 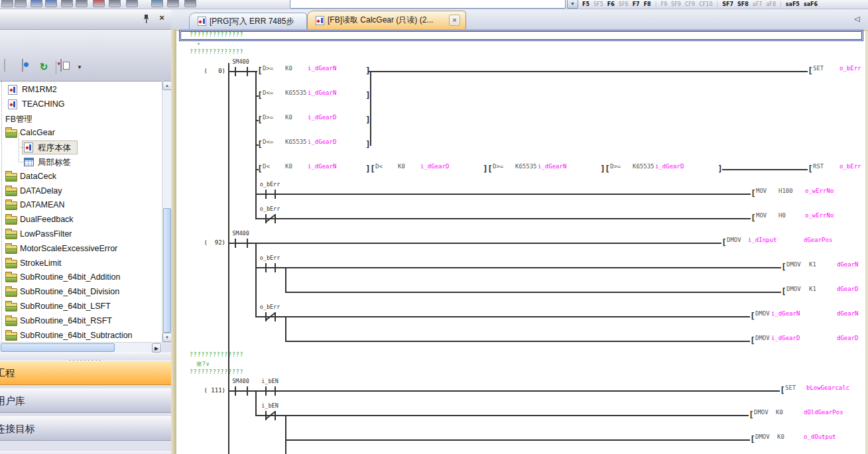 What do you see at coordinates (147, 19) in the screenshot?
I see `pin-icon` at bounding box center [147, 19].